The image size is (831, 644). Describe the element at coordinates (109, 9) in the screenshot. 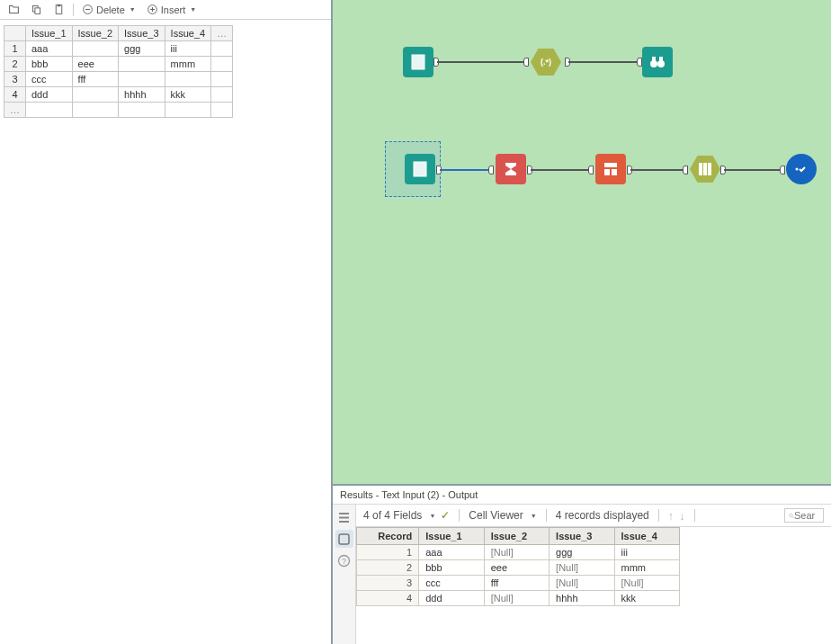

I see `delete-button: Delete ▼` at that location.